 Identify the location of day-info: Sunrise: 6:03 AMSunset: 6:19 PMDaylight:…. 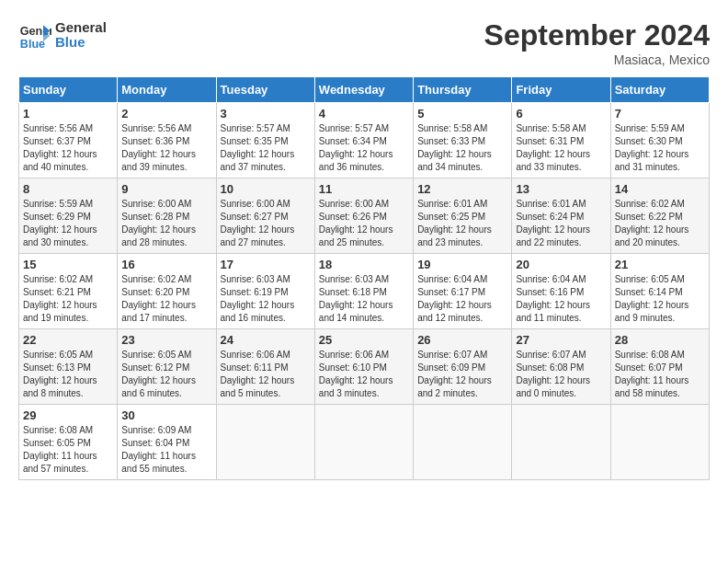
(266, 299).